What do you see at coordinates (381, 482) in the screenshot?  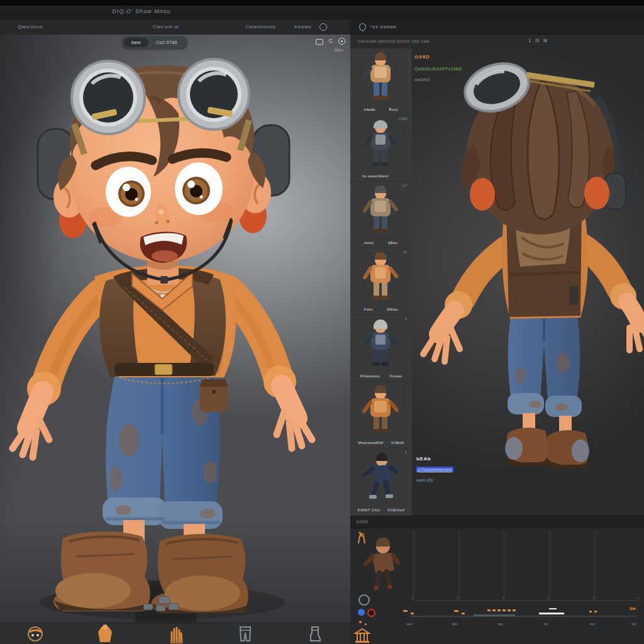 I see `list-item-7: 1 KWWT CAUKOEOw0` at bounding box center [381, 482].